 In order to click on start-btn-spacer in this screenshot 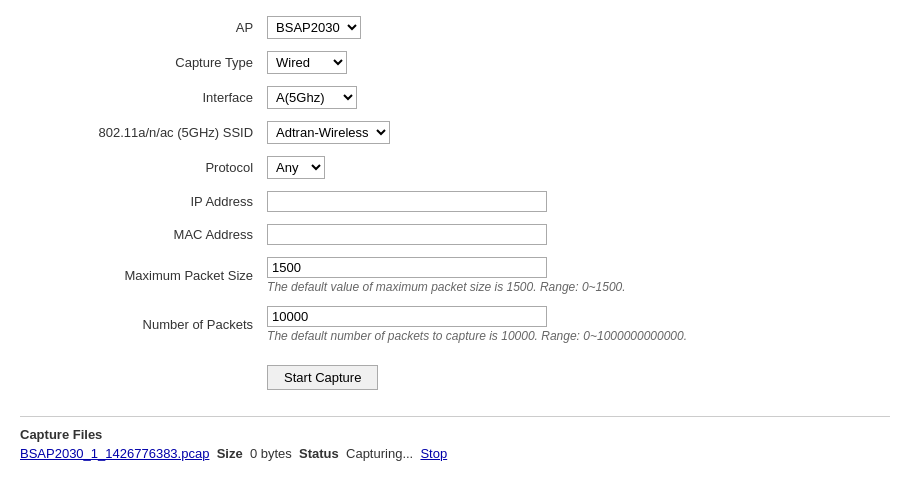, I will do `click(142, 372)`.